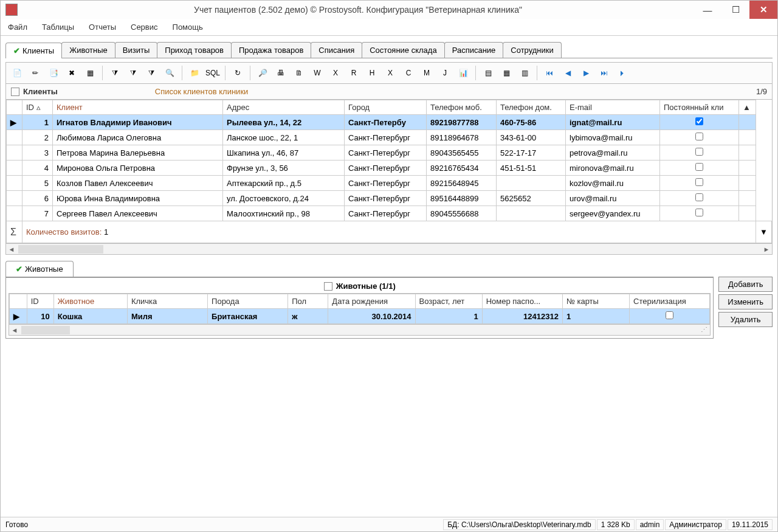 This screenshot has width=778, height=532. I want to click on menu-сервис: Сервис, so click(145, 27).